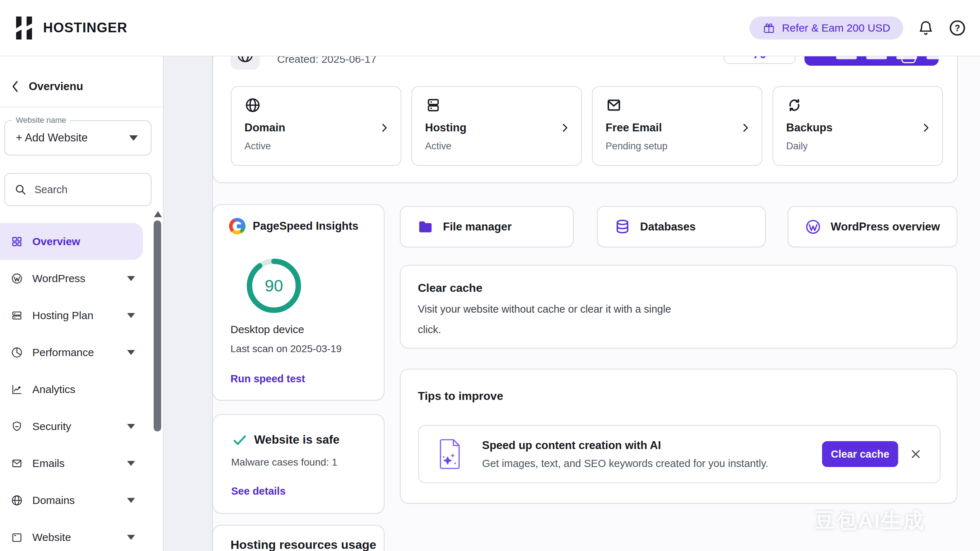  Describe the element at coordinates (82, 304) in the screenshot. I see `sidebar: Overvienu Website name + Add Website Ove…` at that location.